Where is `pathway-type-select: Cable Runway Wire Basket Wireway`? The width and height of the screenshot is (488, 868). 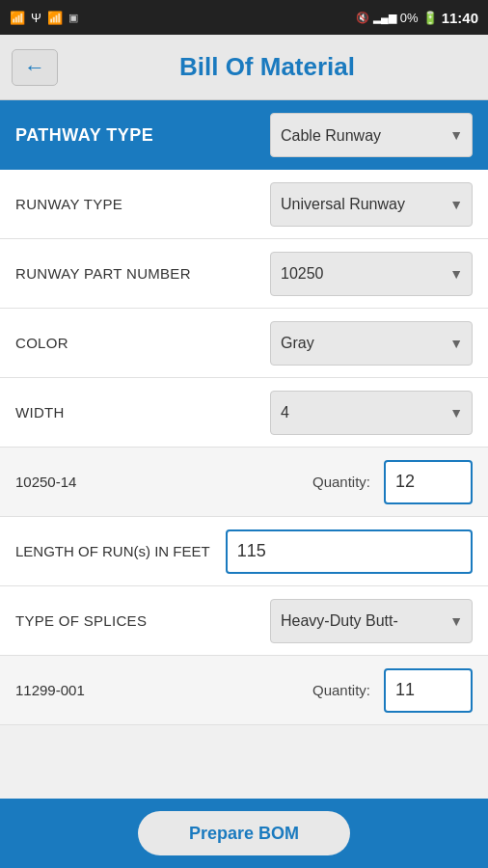 pathway-type-select: Cable Runway Wire Basket Wireway is located at coordinates (371, 135).